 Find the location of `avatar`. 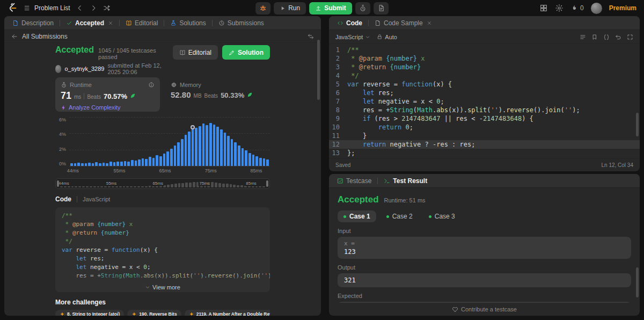

avatar is located at coordinates (597, 9).